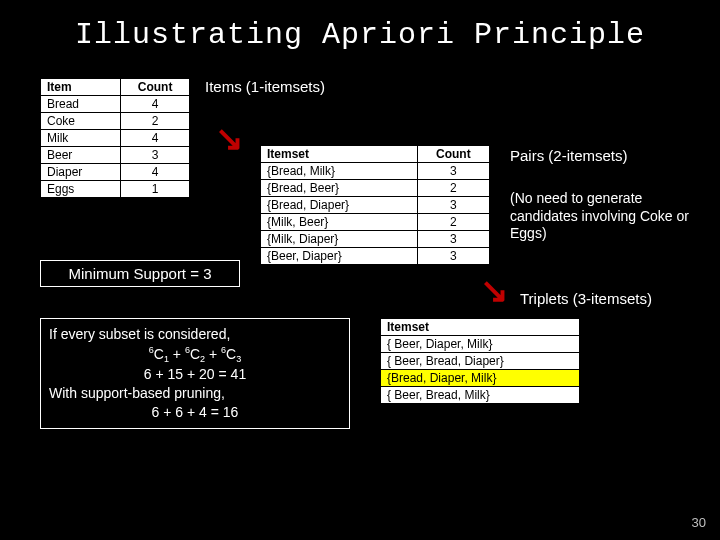  Describe the element at coordinates (116, 122) in the screenshot. I see `table-row: Coke2` at that location.